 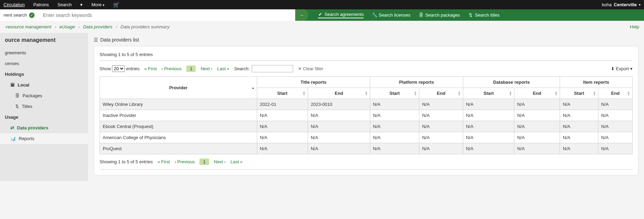 I want to click on breadcrumb: -resource management › eUsage › Data pro…, so click(x=87, y=27).